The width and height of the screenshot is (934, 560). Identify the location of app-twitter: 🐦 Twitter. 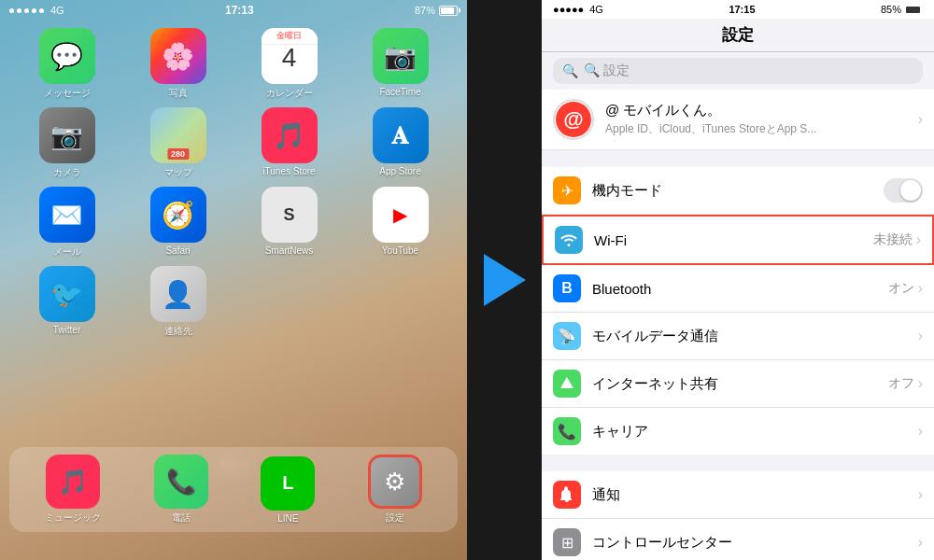
(67, 302).